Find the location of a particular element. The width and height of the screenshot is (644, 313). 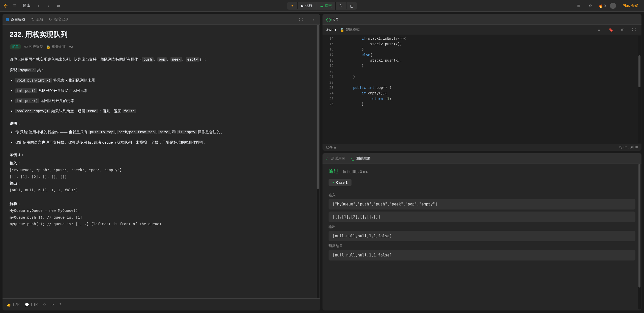

list-item: int pop() 从队列的开头移除并返回元素 is located at coordinates (164, 91).